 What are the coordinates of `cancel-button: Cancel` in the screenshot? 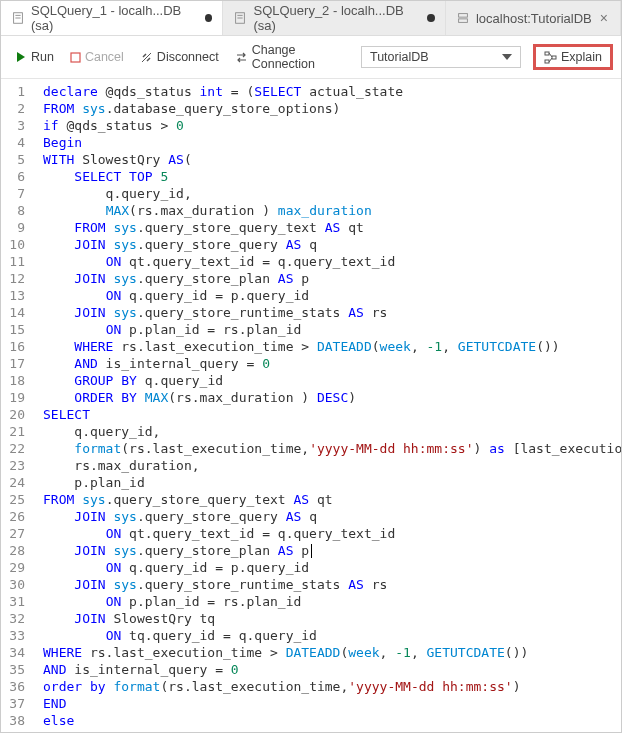 It's located at (97, 57).